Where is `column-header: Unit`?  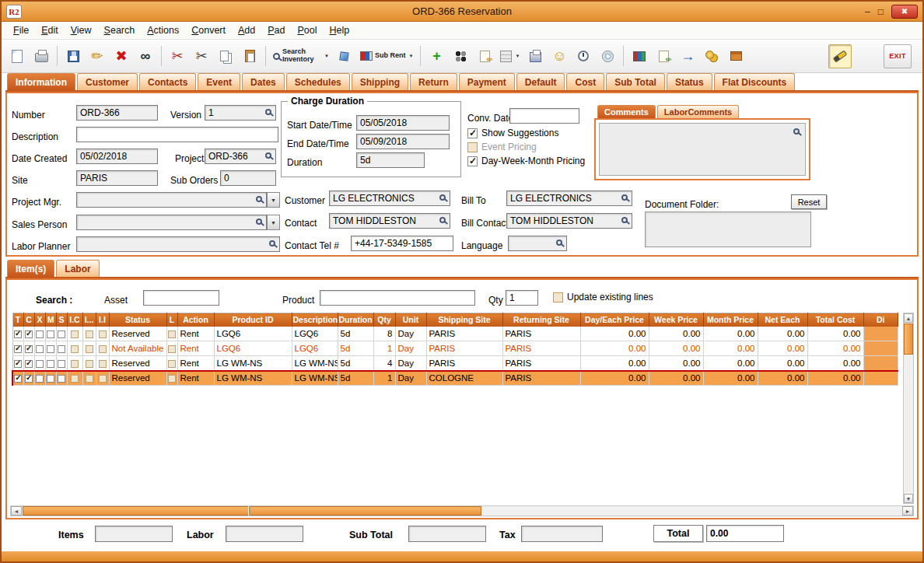 column-header: Unit is located at coordinates (411, 320).